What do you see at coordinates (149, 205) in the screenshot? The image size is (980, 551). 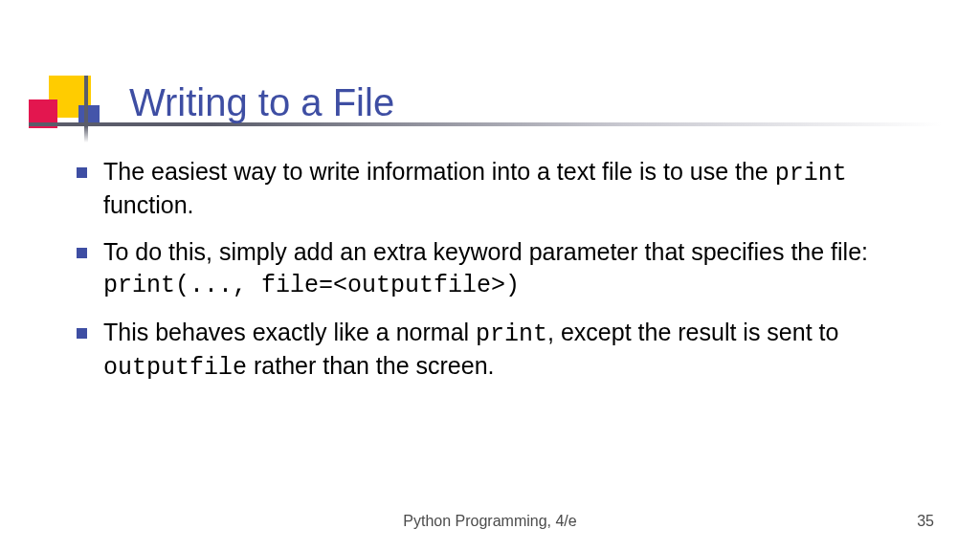 I see `body-text: function.` at bounding box center [149, 205].